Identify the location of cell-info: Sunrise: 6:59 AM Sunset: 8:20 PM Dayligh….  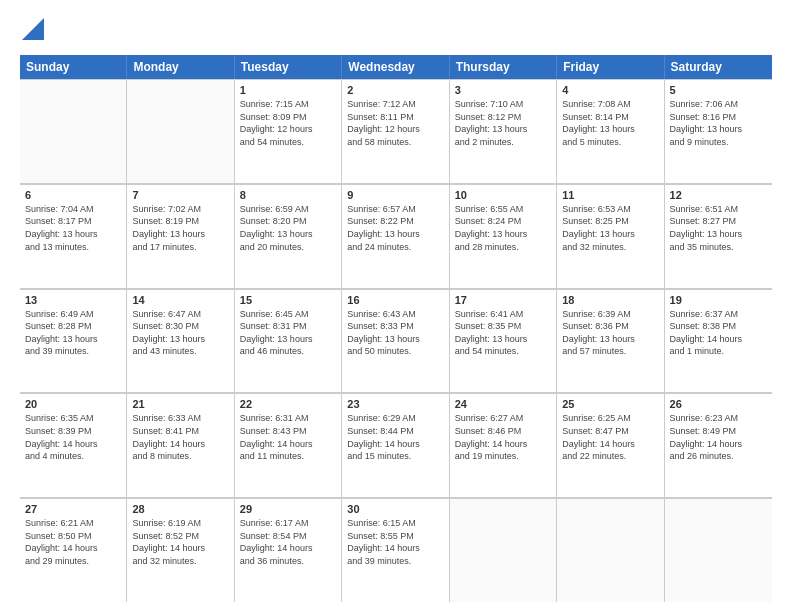
(288, 228).